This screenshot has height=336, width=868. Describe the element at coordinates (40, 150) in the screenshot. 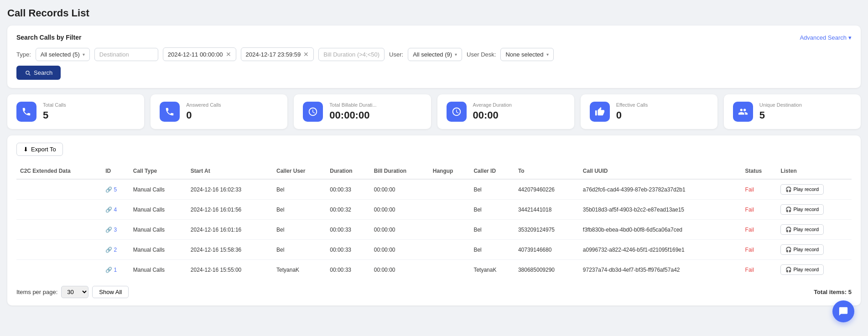

I see `export-button: ⬇ Export To` at that location.